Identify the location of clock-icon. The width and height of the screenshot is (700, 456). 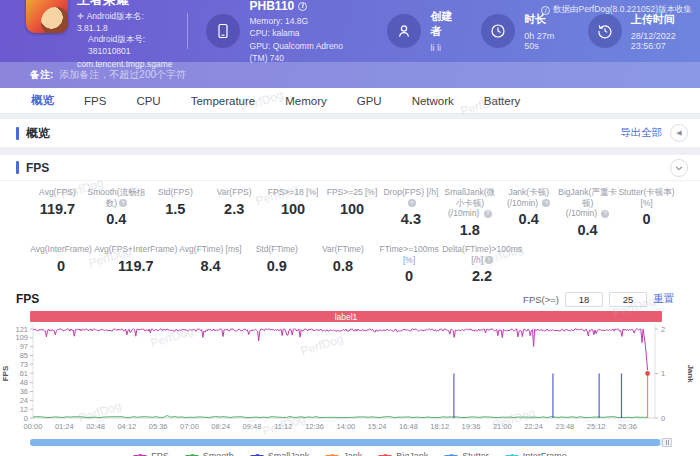
(498, 31).